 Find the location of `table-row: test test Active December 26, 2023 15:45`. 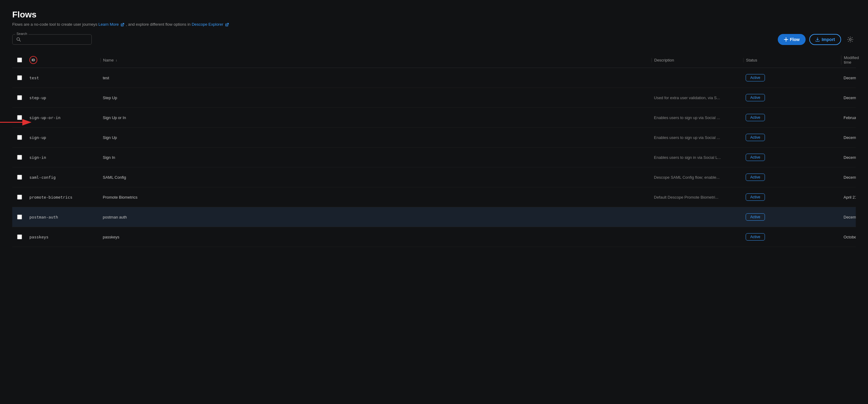

table-row: test test Active December 26, 2023 15:45 is located at coordinates (434, 78).